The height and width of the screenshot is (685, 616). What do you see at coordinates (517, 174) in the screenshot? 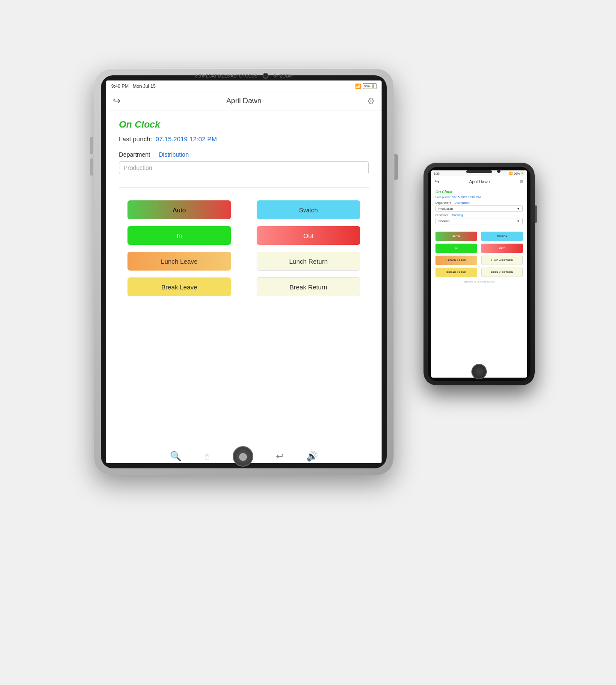
I see `phone-battery-percent: 66%` at bounding box center [517, 174].